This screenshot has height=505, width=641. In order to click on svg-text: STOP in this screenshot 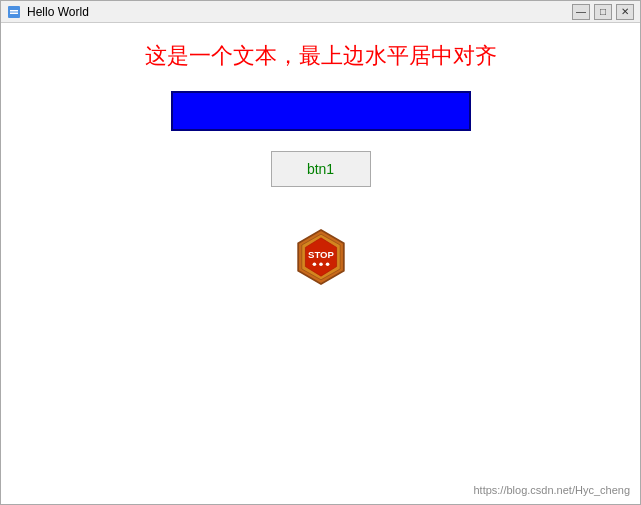, I will do `click(322, 254)`.